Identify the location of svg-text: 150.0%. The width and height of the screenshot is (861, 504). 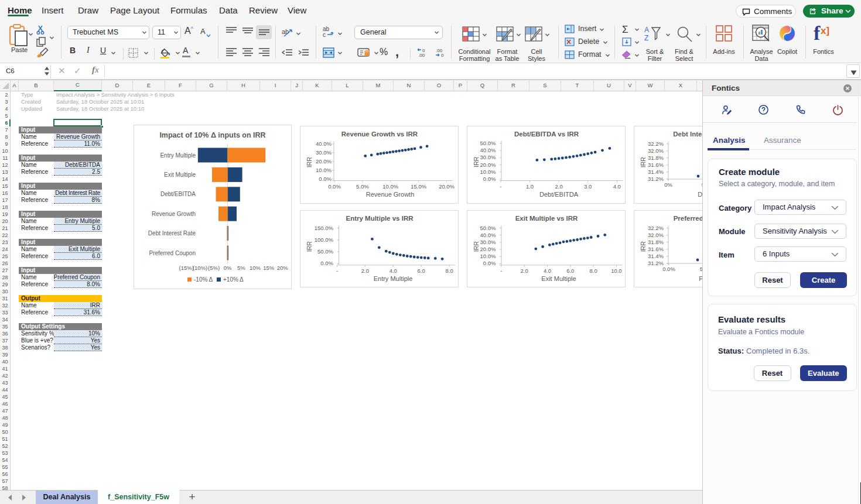
(324, 228).